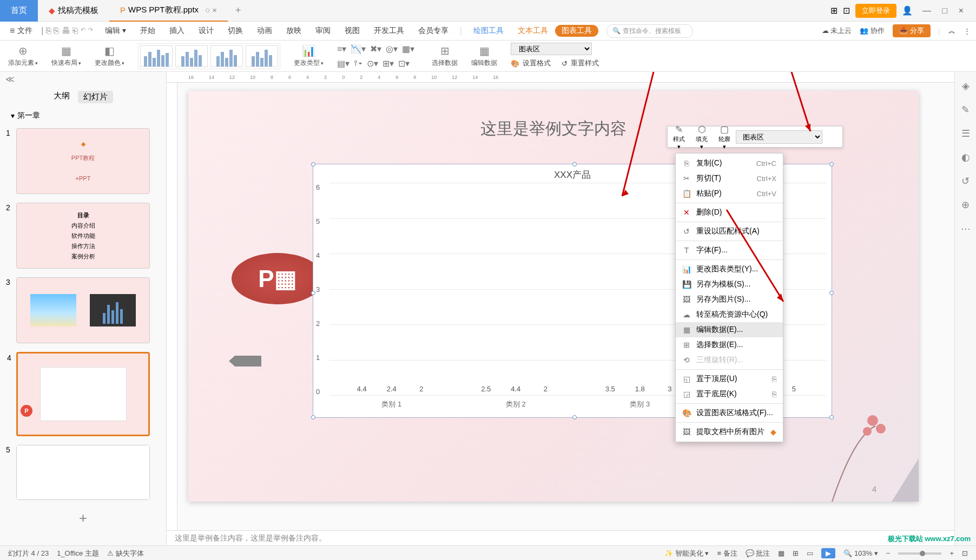 The width and height of the screenshot is (976, 560). Describe the element at coordinates (679, 137) in the screenshot. I see `style-button: ✎样式▾` at that location.